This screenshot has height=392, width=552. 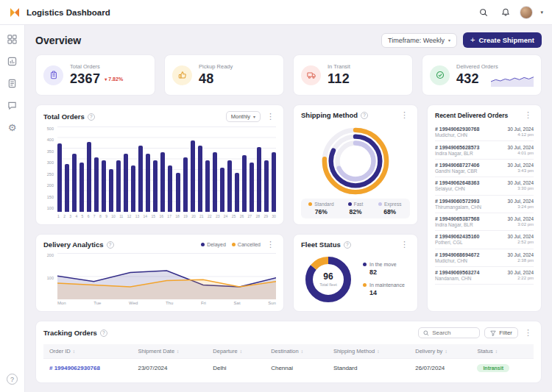 I want to click on analytics-legend: Delayed Cancelled, so click(x=231, y=244).